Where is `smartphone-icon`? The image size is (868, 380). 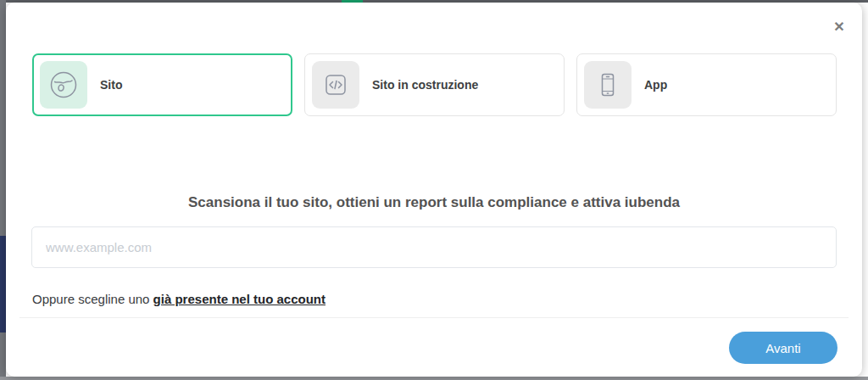 smartphone-icon is located at coordinates (608, 85).